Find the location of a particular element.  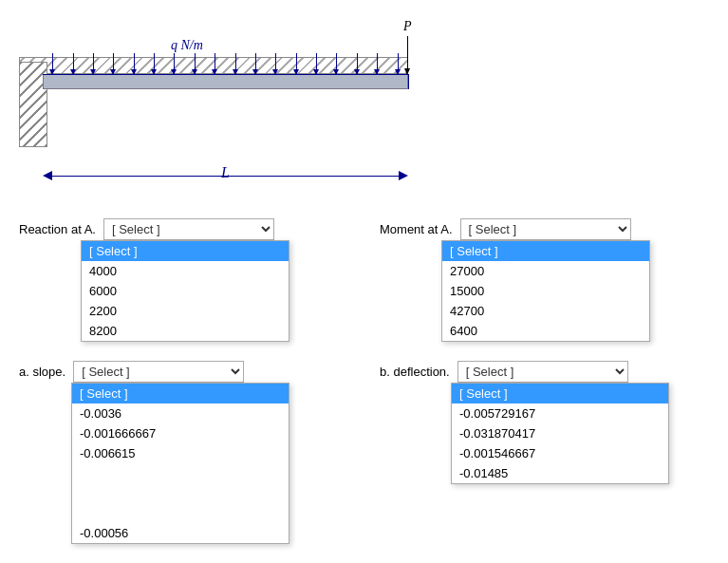

moment-group: Moment at A. [ Select ] 27000 15000 4270… is located at coordinates (505, 280).